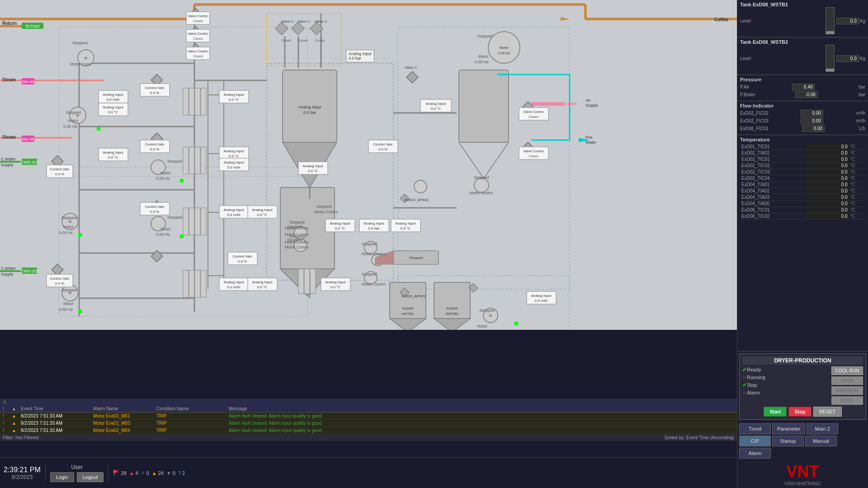  What do you see at coordinates (158, 473) in the screenshot?
I see `up-count: ▲ 24` at bounding box center [158, 473].